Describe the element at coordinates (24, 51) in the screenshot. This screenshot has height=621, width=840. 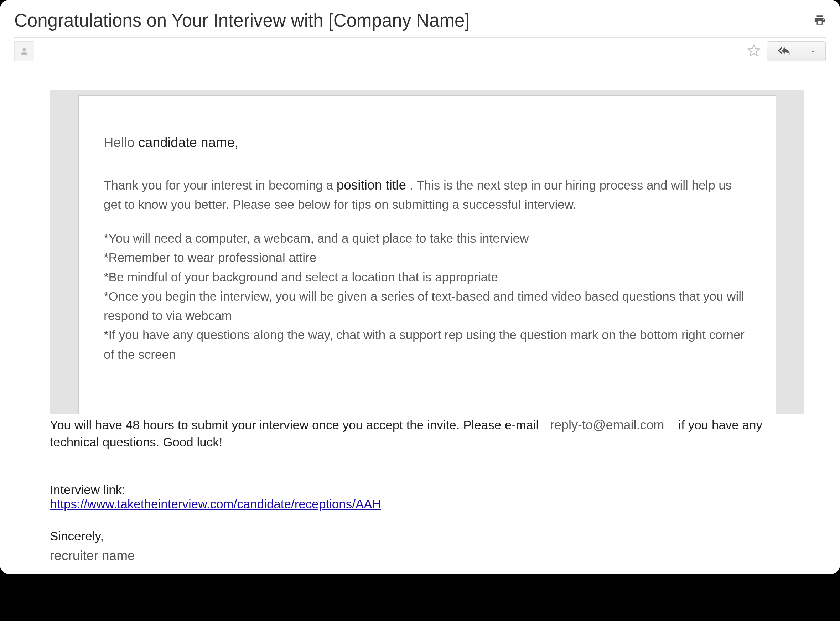
I see `person-icon` at that location.